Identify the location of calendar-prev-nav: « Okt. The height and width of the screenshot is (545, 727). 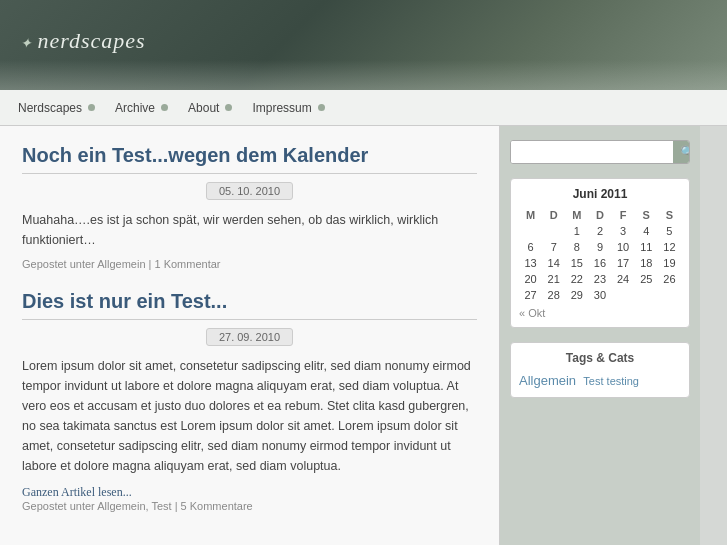
(600, 313).